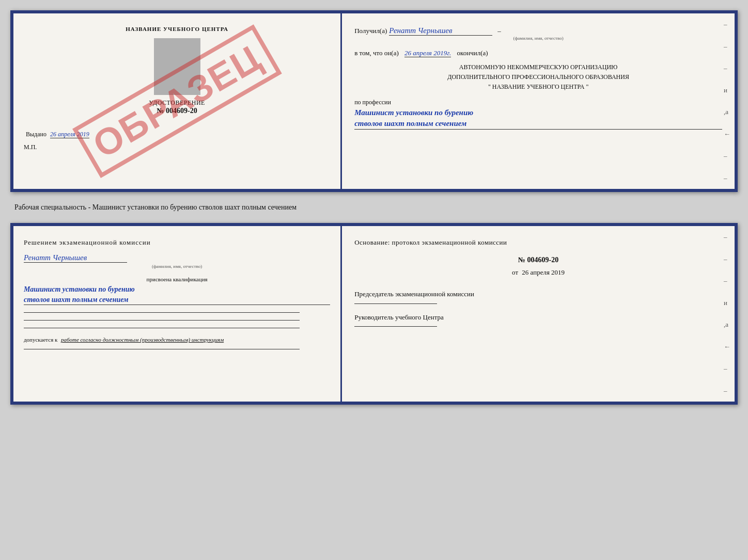 The width and height of the screenshot is (748, 560). I want to click on between-text: Рабочая специальность - Машинист установ…, so click(374, 207).